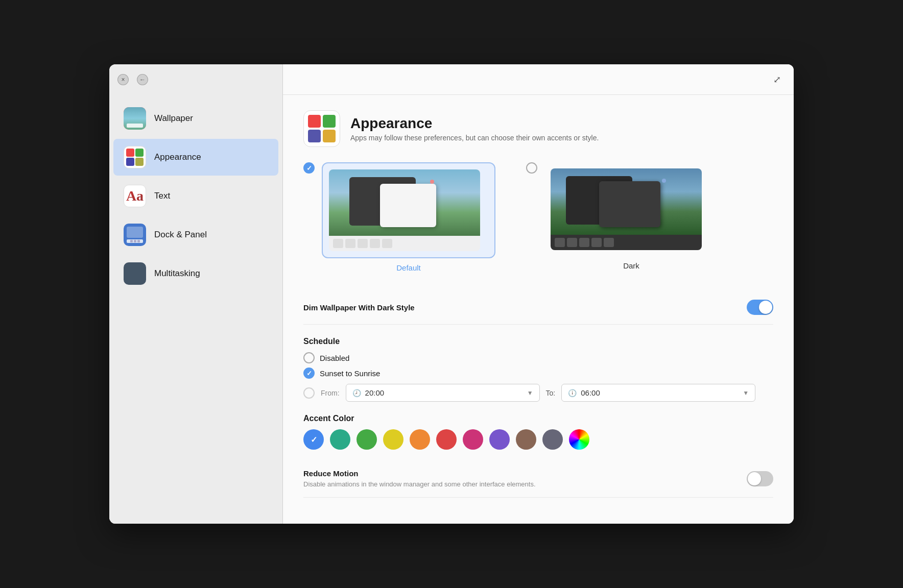 The height and width of the screenshot is (588, 903). What do you see at coordinates (357, 393) in the screenshot?
I see `clock-from-icon: 🕗` at bounding box center [357, 393].